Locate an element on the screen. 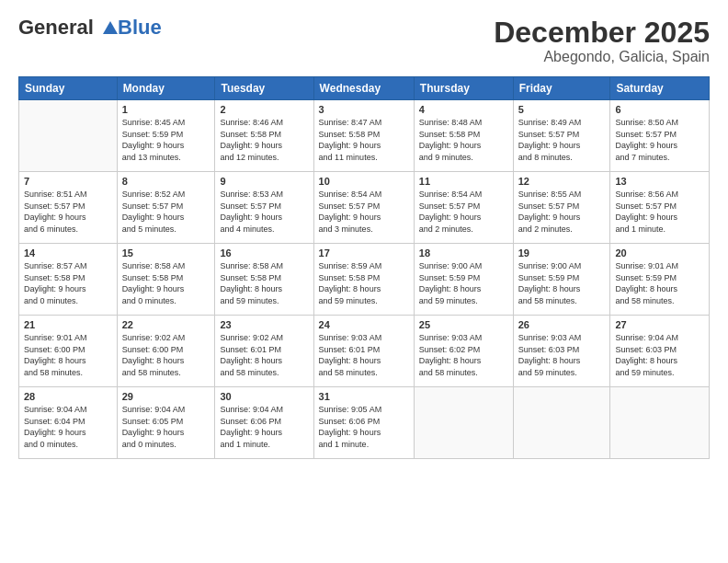  day-info: Sunrise: 8:49 AMSunset: 5:57 PMDaylight:… is located at coordinates (563, 140).